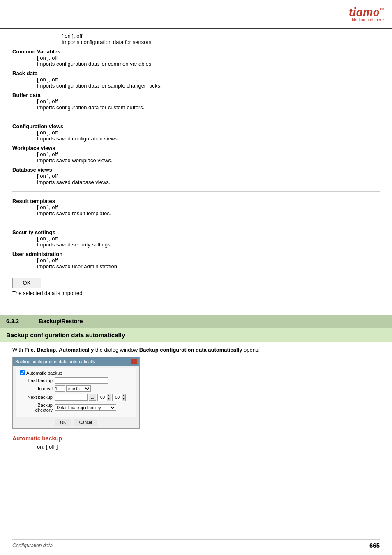 Image resolution: width=392 pixels, height=555 pixels. Describe the element at coordinates (123, 396) in the screenshot. I see `minutes-up-button: ▲` at that location.